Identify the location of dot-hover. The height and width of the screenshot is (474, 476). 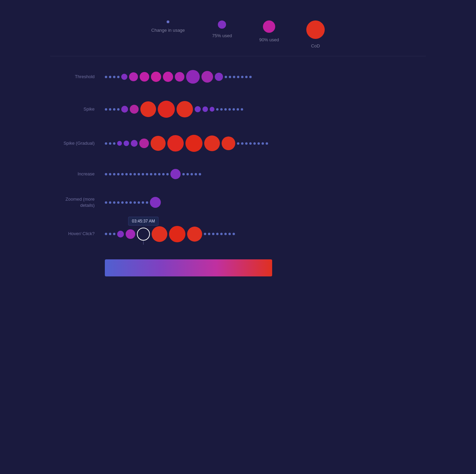
(143, 234).